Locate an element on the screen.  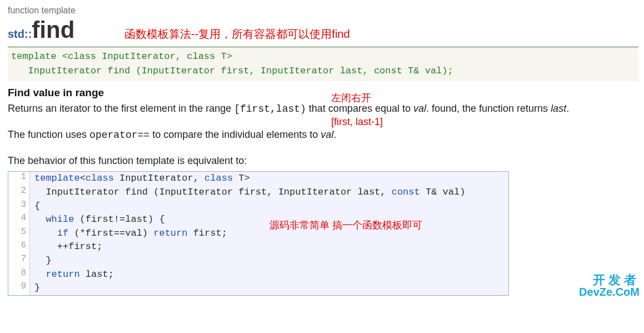
p2-text-b: to compare the individual elements to is located at coordinates (235, 135).